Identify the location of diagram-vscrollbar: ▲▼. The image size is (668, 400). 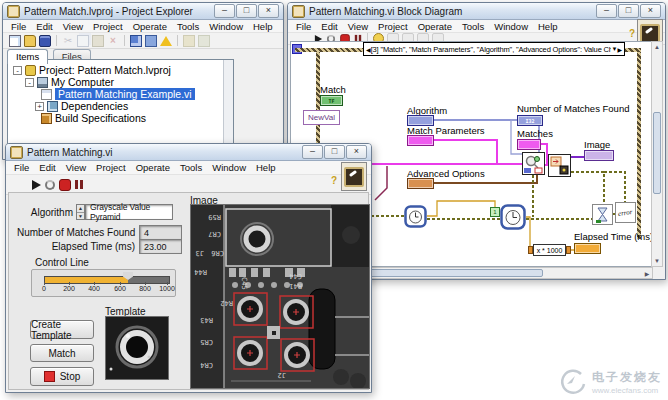
(657, 154).